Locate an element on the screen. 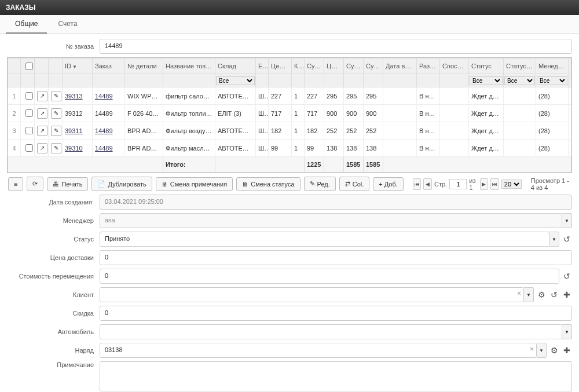 Image resolution: width=579 pixels, height=392 pixels. col-name: Название товара is located at coordinates (189, 66).